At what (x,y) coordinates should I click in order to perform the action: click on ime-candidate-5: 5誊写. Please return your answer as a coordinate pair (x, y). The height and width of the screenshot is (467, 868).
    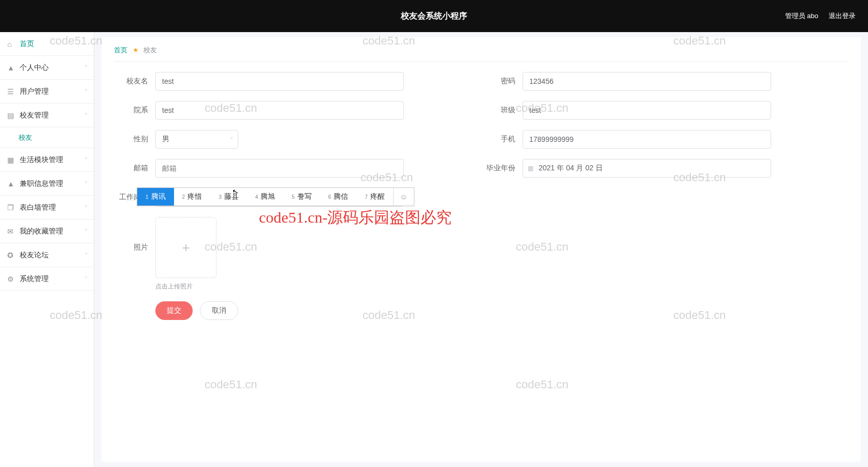
    Looking at the image, I should click on (301, 197).